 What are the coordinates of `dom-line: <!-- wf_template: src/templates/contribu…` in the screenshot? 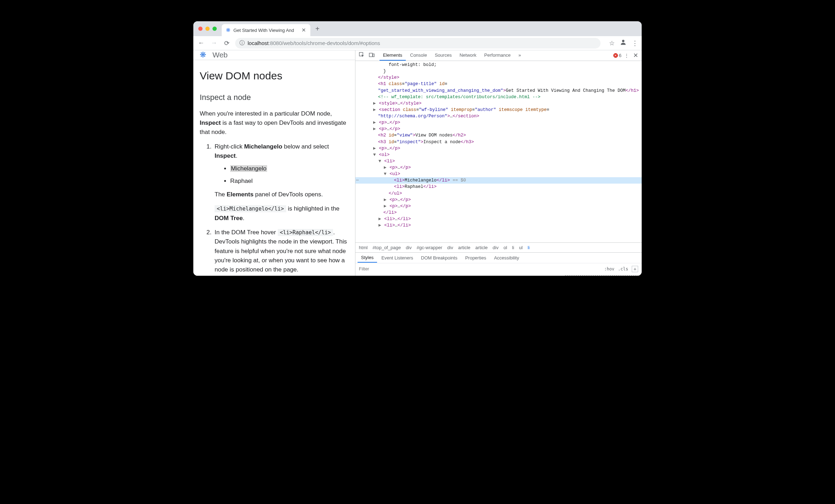 It's located at (499, 97).